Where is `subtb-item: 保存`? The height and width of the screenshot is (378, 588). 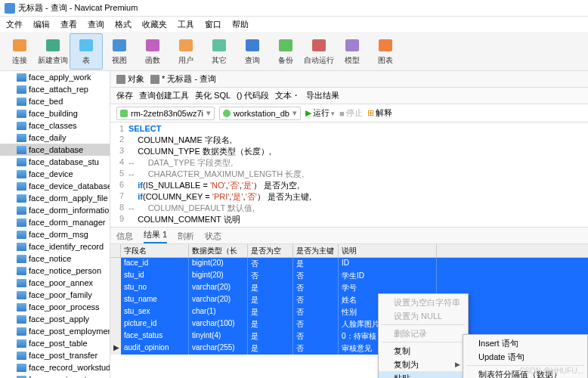 subtb-item: 保存 is located at coordinates (125, 95).